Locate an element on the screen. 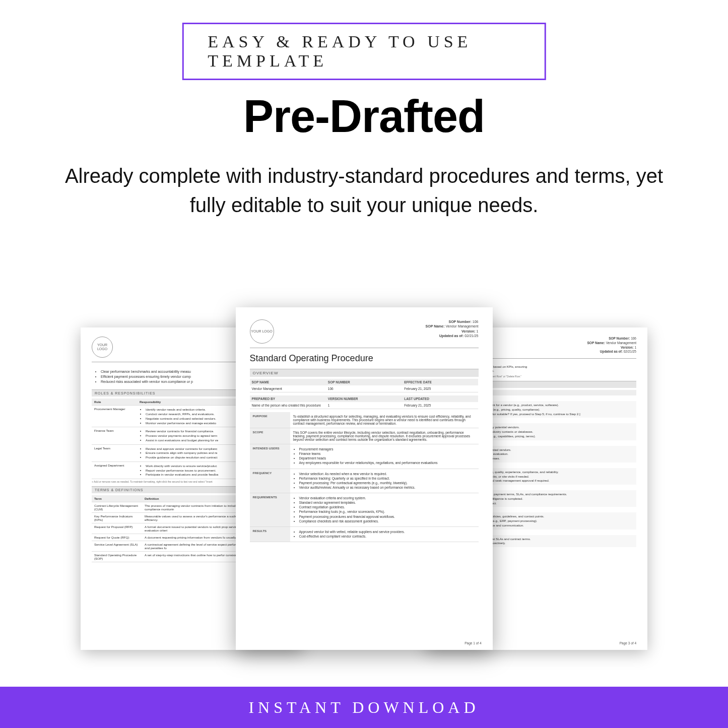 The width and height of the screenshot is (728, 728). subheadline: Already complete with industry-standard … is located at coordinates (364, 190).